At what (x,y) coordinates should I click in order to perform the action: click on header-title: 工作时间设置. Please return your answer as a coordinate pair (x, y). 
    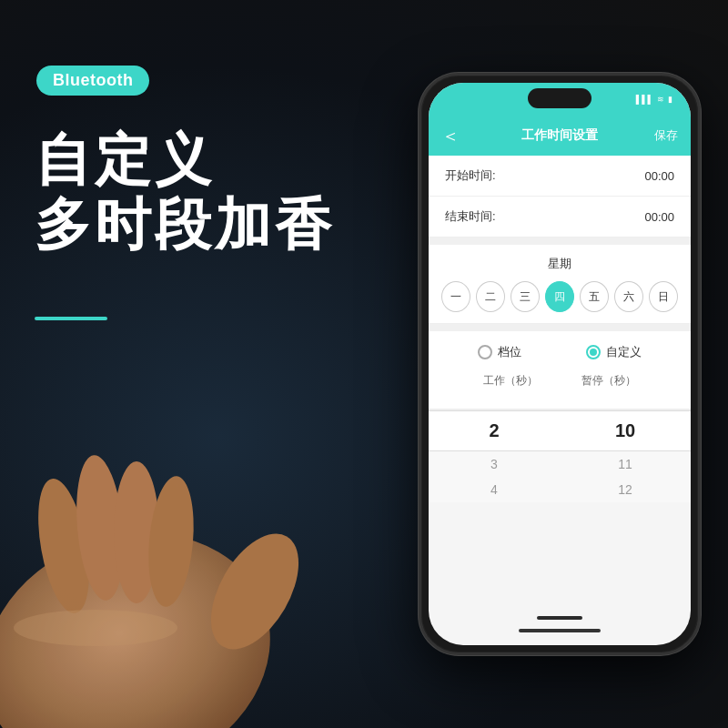
    Looking at the image, I should click on (560, 136).